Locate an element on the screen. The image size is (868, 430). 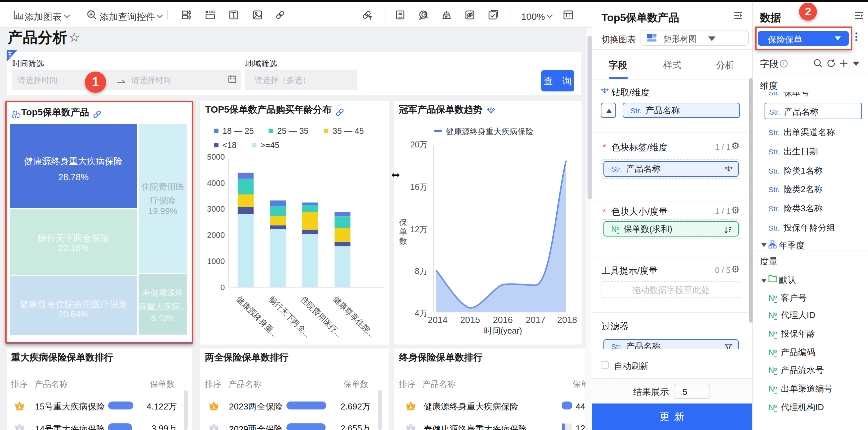
svg-text: 12万 is located at coordinates (419, 229).